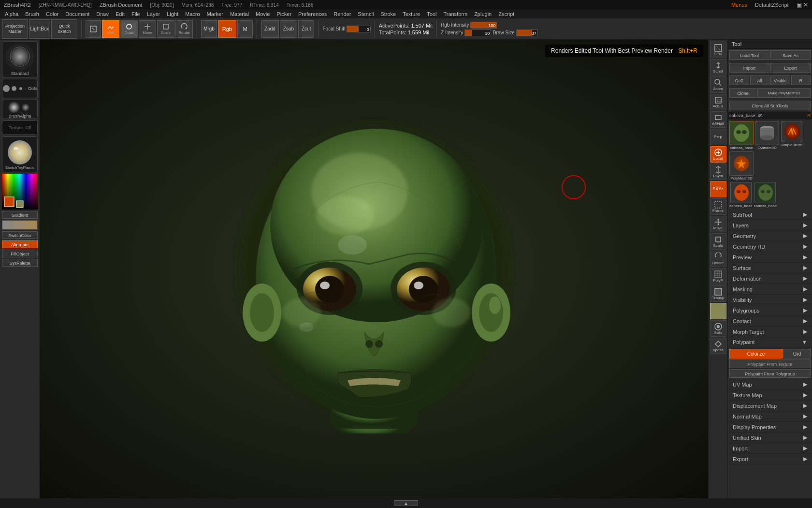  I want to click on menu-light: Light, so click(173, 14).